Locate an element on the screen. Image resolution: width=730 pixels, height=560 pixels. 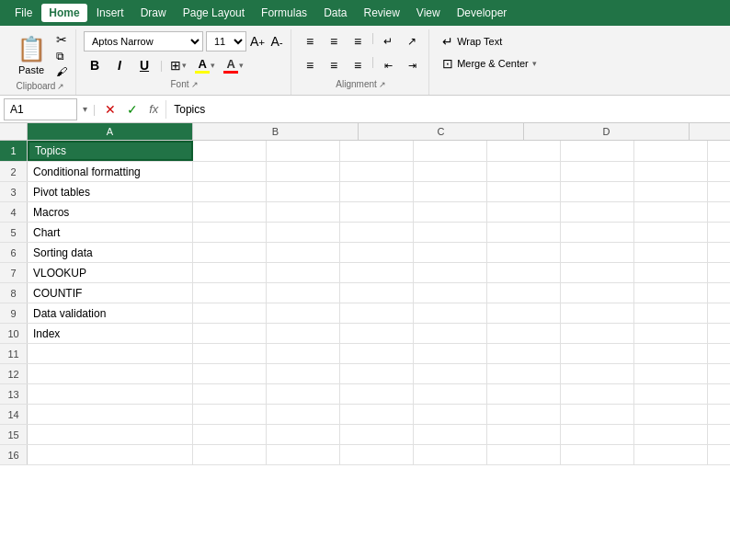
cell-reference-box: A1 is located at coordinates (40, 109).